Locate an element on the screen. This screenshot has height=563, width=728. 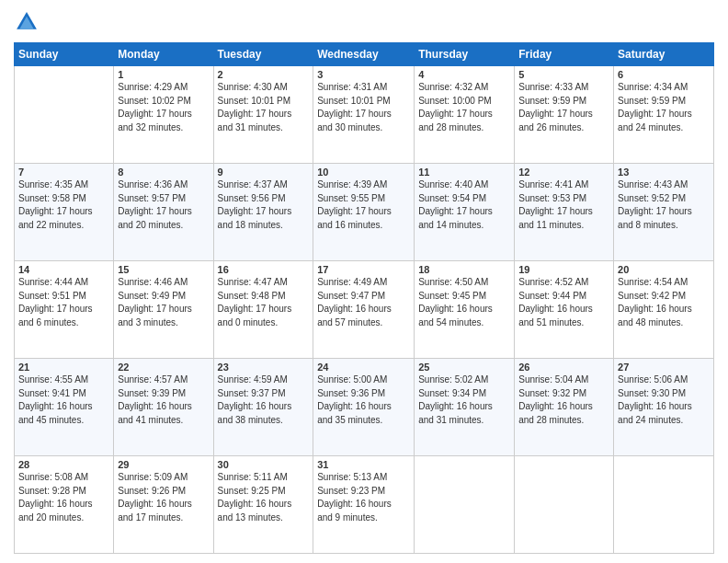
day-info: Sunrise: 4:52 AM Sunset: 9:44 PM Dayligh… is located at coordinates (564, 303).